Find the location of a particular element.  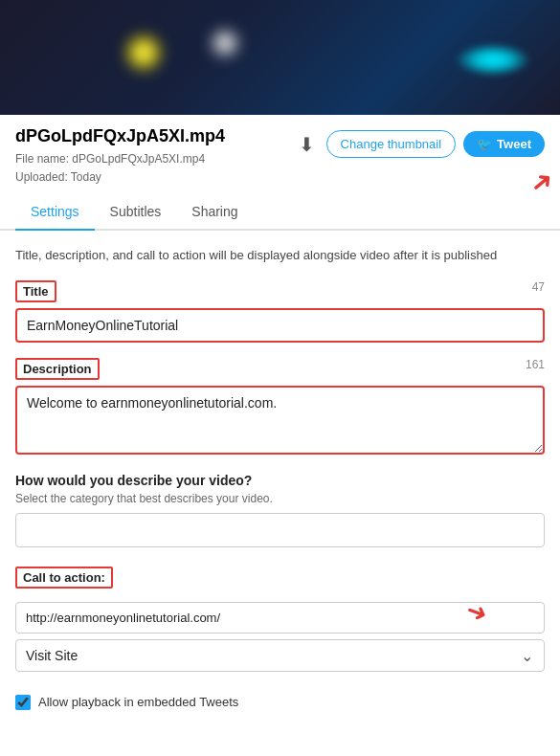

embedded-tweets-checkbox is located at coordinates (23, 702).